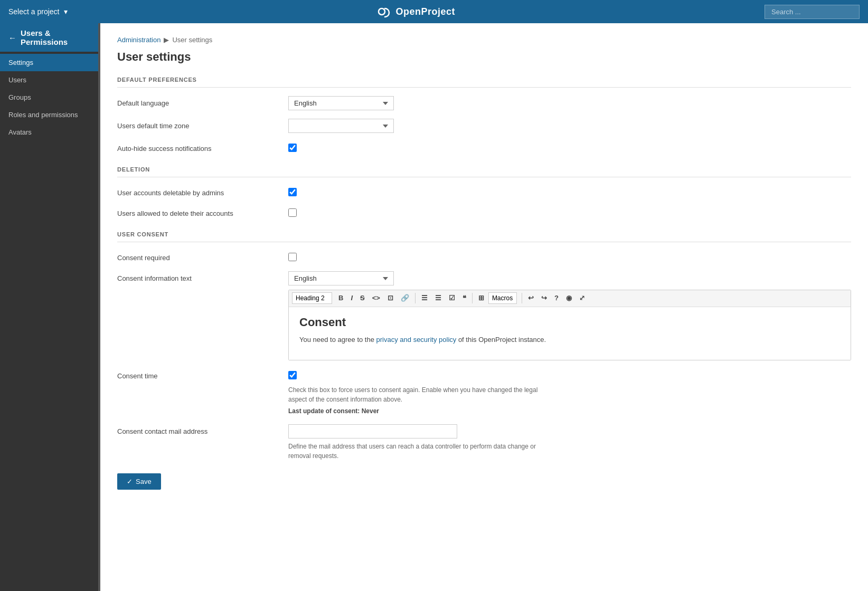 The width and height of the screenshot is (868, 591). I want to click on help-button: ?, so click(556, 299).